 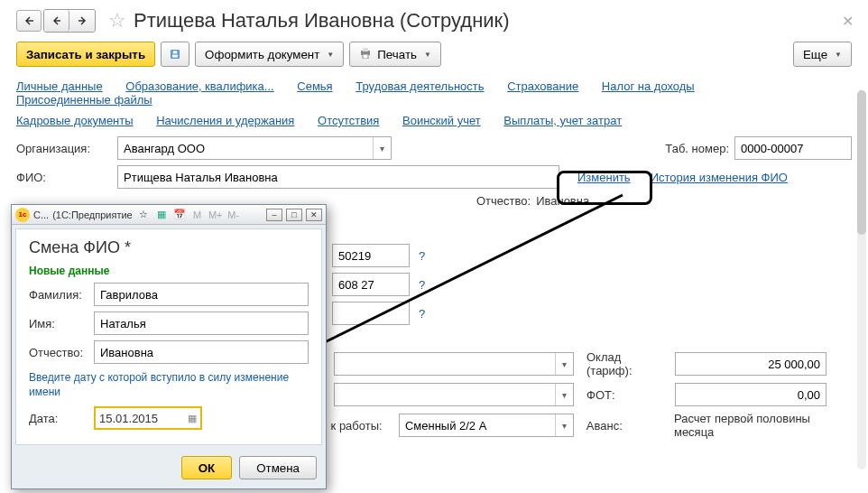 What do you see at coordinates (216, 215) in the screenshot?
I see `m-plus-icon: M+` at bounding box center [216, 215].